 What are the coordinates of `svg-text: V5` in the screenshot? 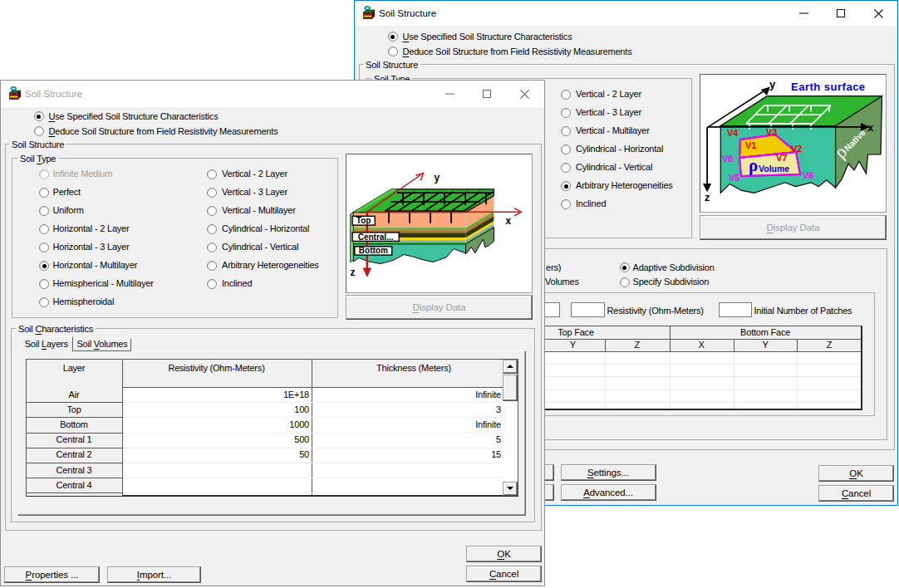 It's located at (734, 178).